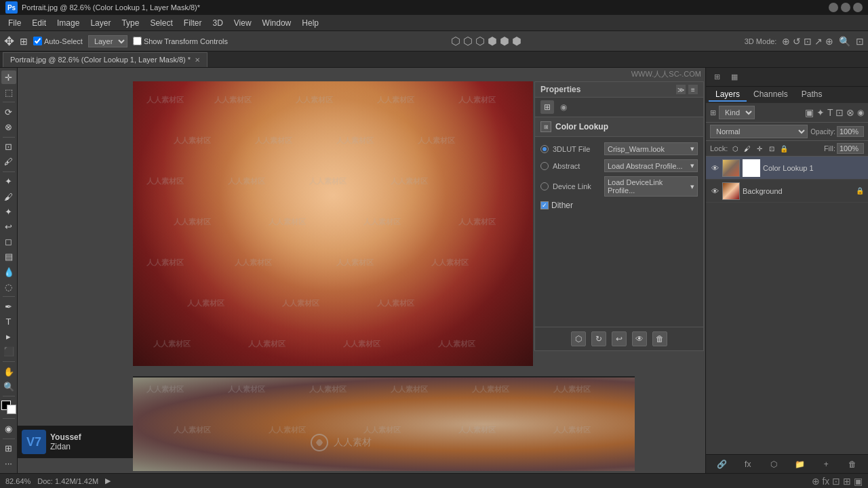 The height and width of the screenshot is (488, 868). What do you see at coordinates (277, 23) in the screenshot?
I see `menu-window: Window` at bounding box center [277, 23].